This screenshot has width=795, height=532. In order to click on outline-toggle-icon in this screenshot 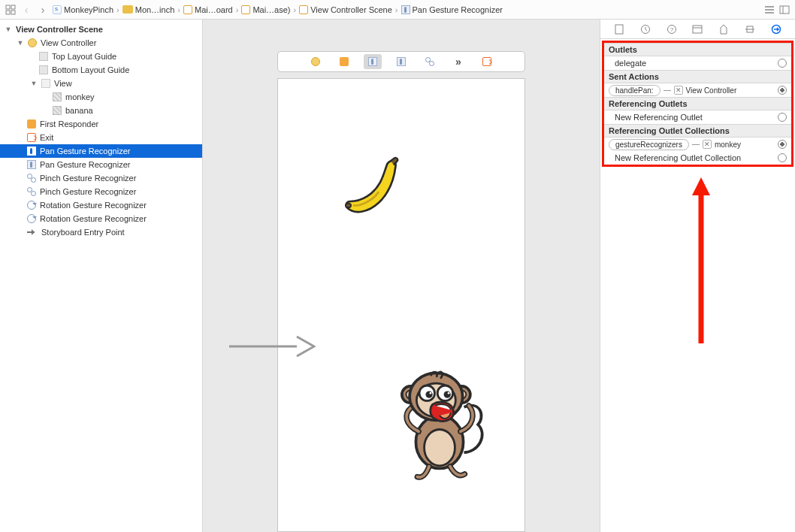, I will do `click(769, 10)`.